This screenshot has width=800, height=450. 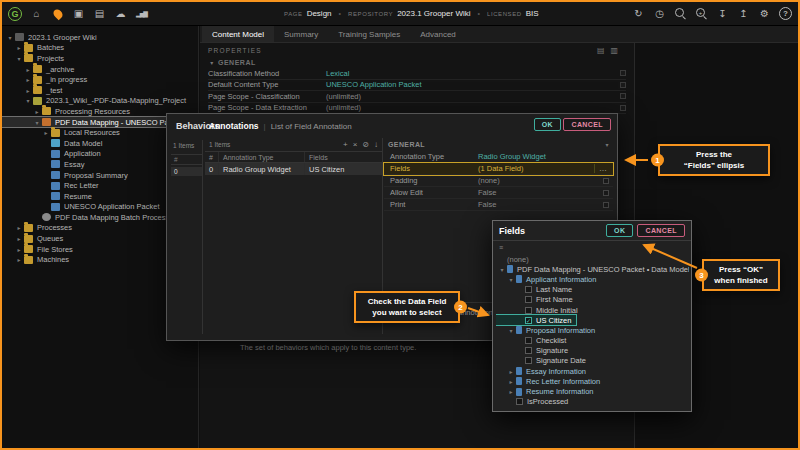 What do you see at coordinates (528, 320) in the screenshot?
I see `checkbox: ✓` at bounding box center [528, 320].